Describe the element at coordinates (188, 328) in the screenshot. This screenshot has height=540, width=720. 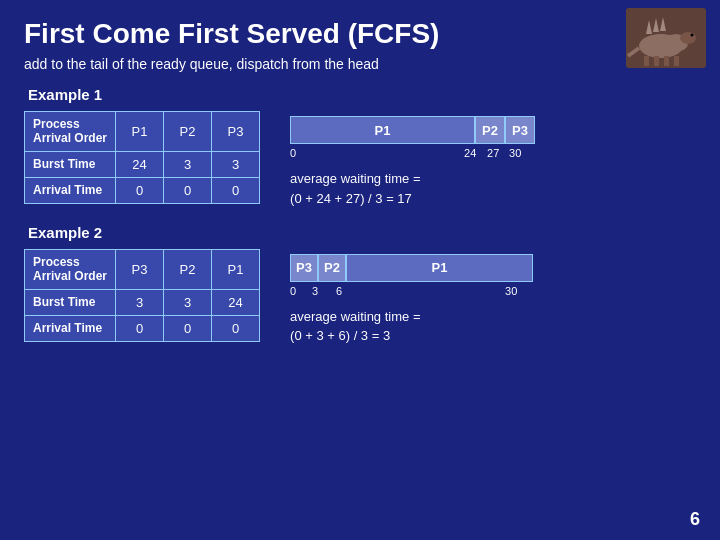
I see `e2-arrival-p2: 0` at that location.